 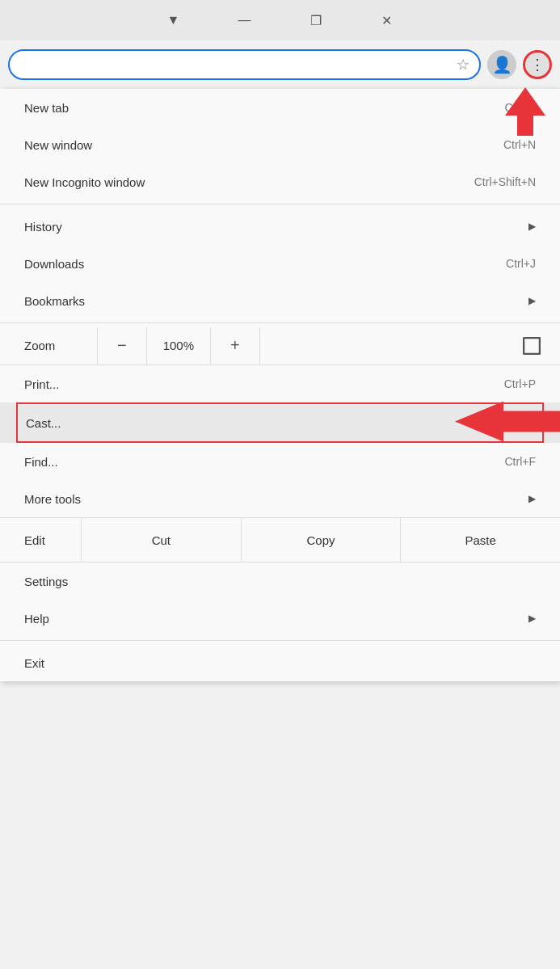 What do you see at coordinates (280, 346) in the screenshot?
I see `zoom-row: Zoom − 100% +` at bounding box center [280, 346].